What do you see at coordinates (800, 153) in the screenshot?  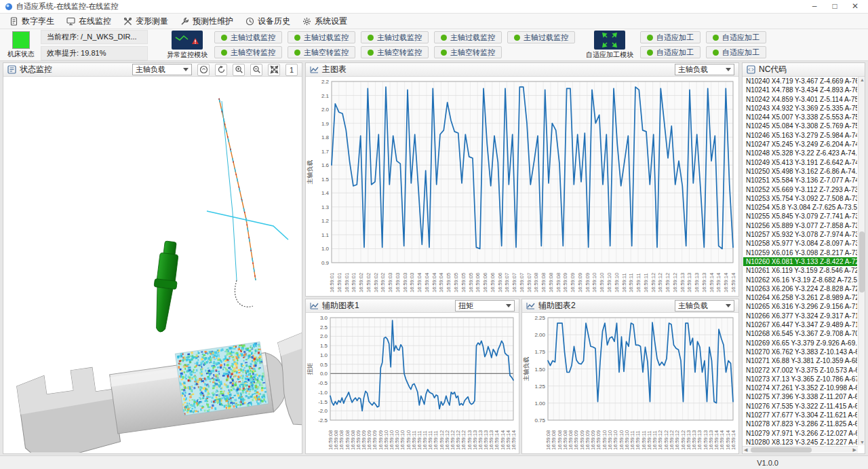 I see `nc-line: N10248 X5.328 Y-3.22 Z-6.423 A-74.52 C` at bounding box center [800, 153].